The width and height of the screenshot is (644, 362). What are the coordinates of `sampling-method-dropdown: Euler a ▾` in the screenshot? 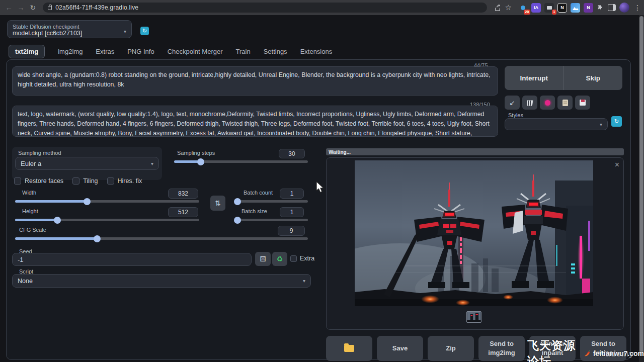 It's located at (87, 163).